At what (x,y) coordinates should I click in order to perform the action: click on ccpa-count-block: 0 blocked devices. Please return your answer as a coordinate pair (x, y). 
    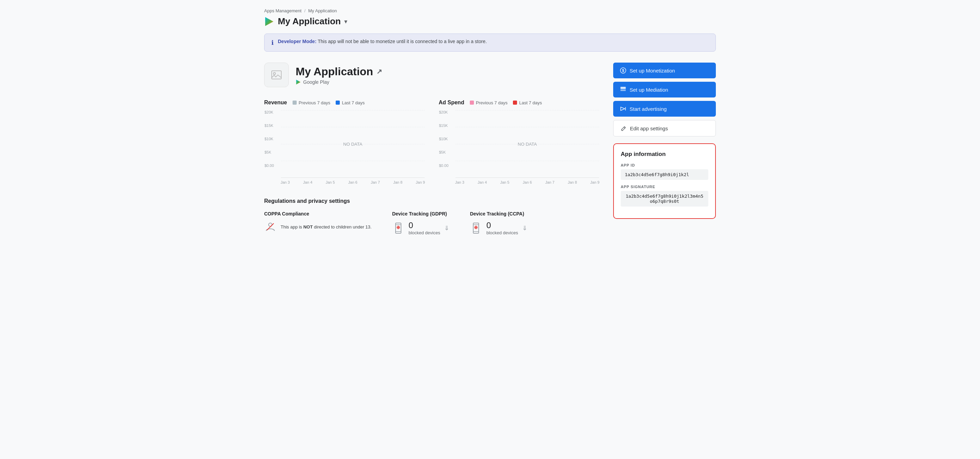
    Looking at the image, I should click on (502, 228).